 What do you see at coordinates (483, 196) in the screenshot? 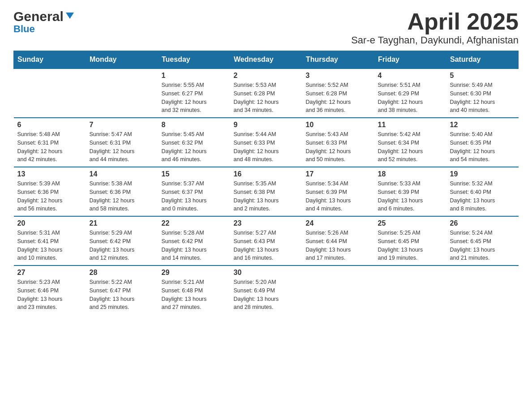
I see `day-info: Sunrise: 5:32 AMSunset: 6:40 PMDaylight:…` at bounding box center [483, 196].